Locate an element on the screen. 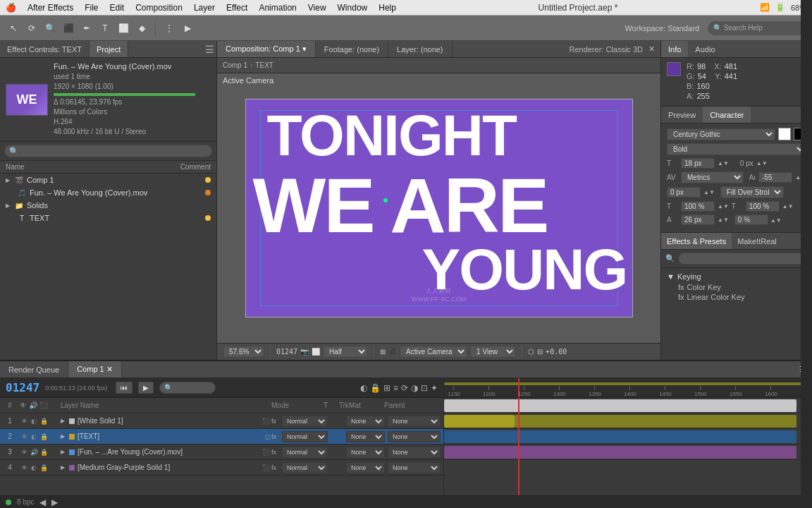 This screenshot has width=812, height=508. project-item-comp1: ▶ 🎬 Comp 1 is located at coordinates (109, 180).